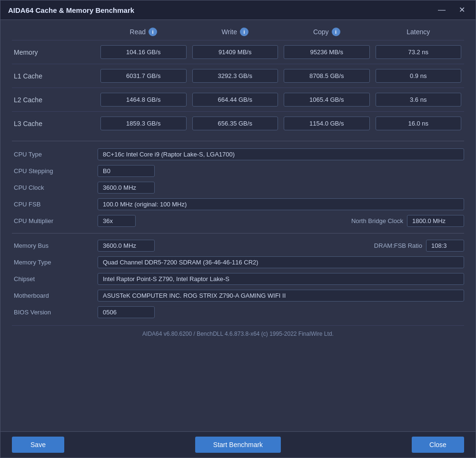 The image size is (476, 458). What do you see at coordinates (55, 52) in the screenshot?
I see `memory-label: Memory` at bounding box center [55, 52].